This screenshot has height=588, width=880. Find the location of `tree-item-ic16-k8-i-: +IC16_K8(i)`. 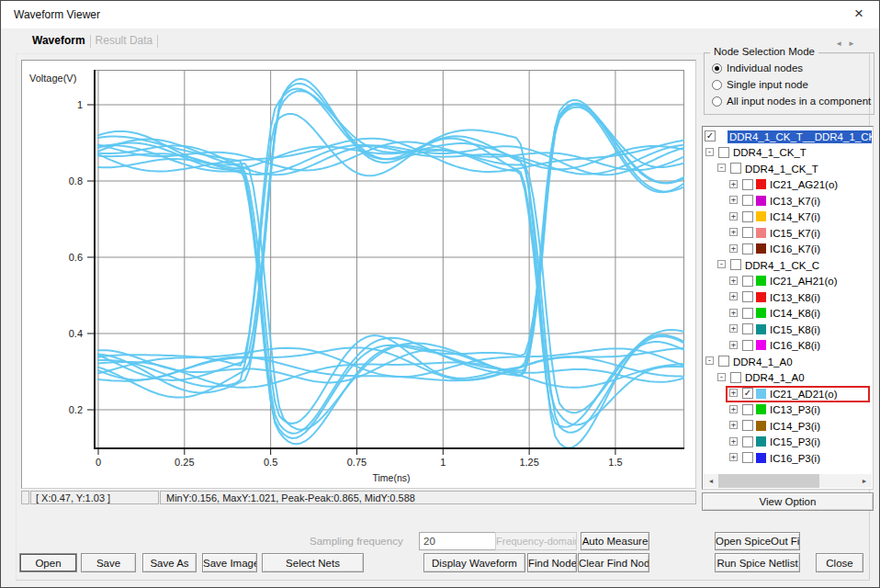

tree-item-ic16-k8-i-: +IC16_K8(i) is located at coordinates (788, 346).